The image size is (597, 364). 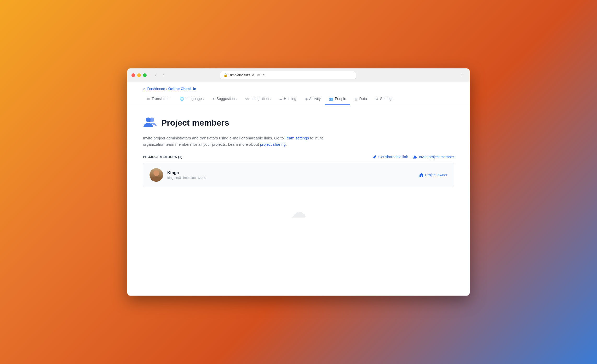 What do you see at coordinates (164, 75) in the screenshot?
I see `forward-button: ›` at bounding box center [164, 75].